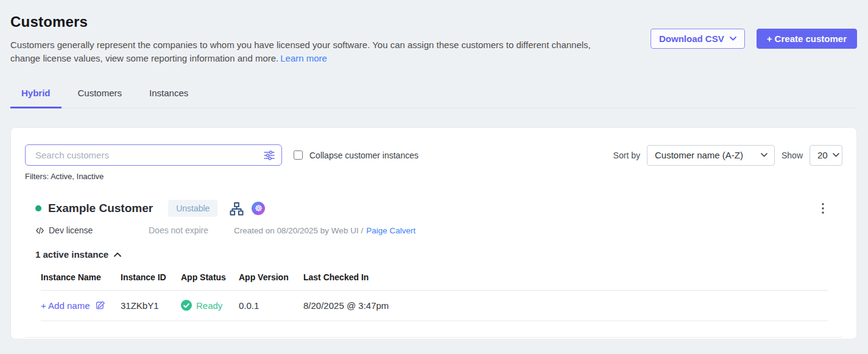 Image resolution: width=868 pixels, height=354 pixels. Describe the element at coordinates (72, 255) in the screenshot. I see `instances-toggle-label: 1 active instance` at that location.